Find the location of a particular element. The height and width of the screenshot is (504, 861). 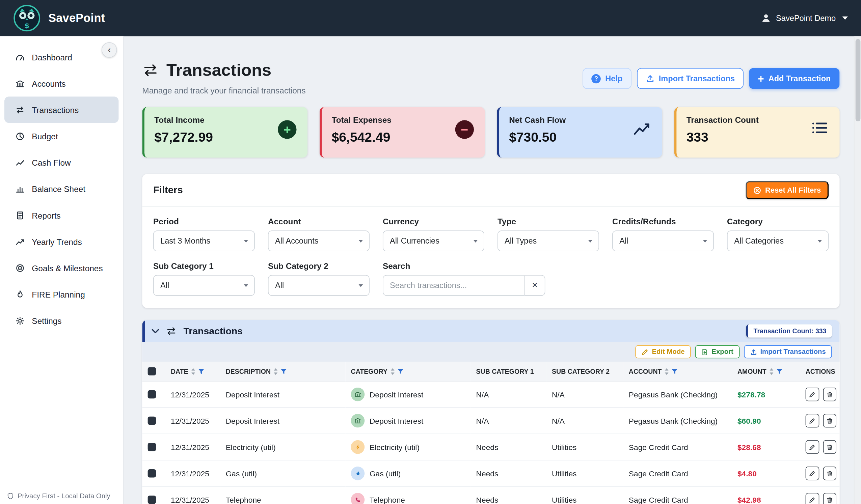

filter-type: Type All Types is located at coordinates (548, 234).